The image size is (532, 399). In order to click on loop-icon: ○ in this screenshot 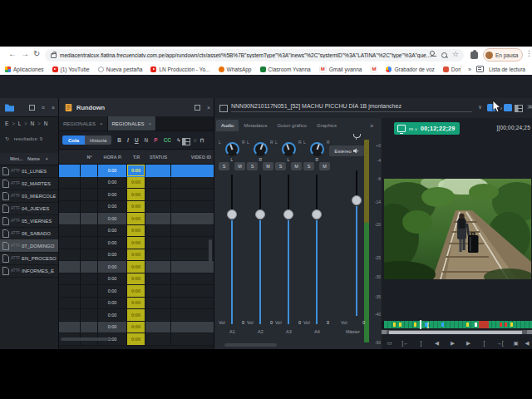, I will do `click(195, 140)`.